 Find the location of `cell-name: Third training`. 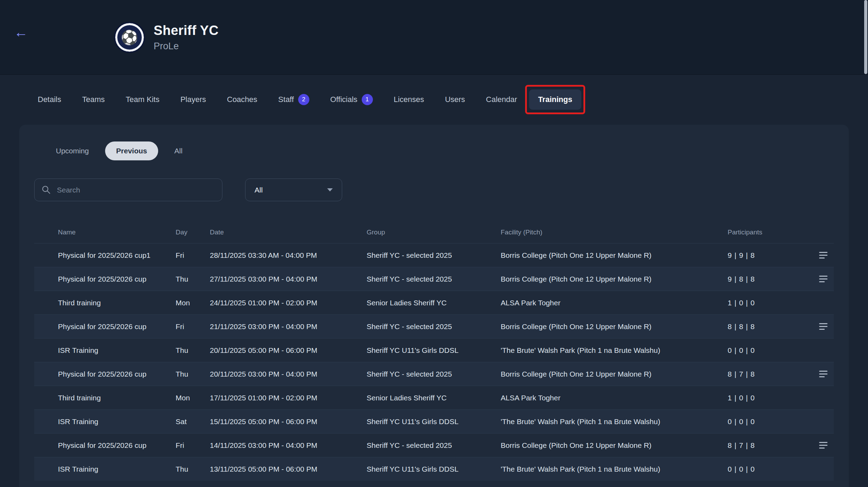

cell-name: Third training is located at coordinates (105, 398).